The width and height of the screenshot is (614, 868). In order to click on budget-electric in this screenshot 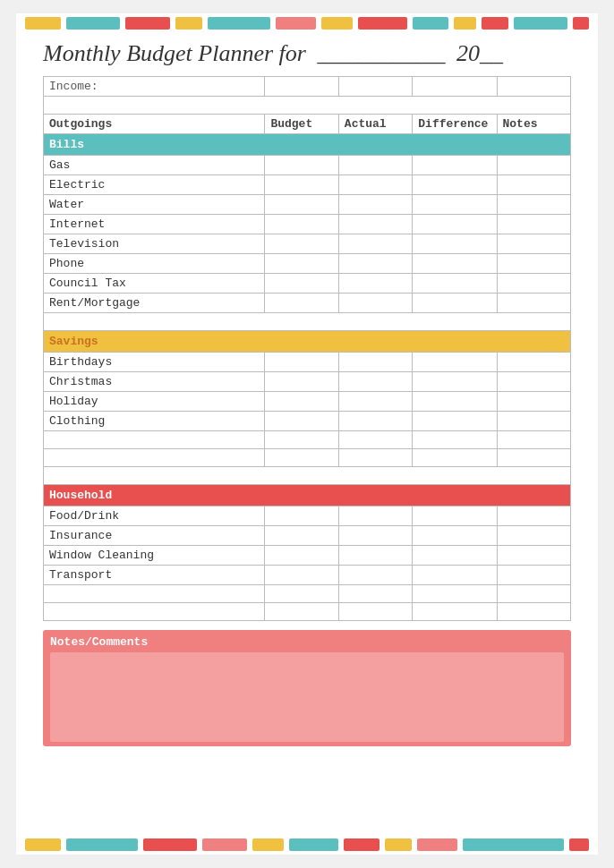, I will do `click(302, 185)`.